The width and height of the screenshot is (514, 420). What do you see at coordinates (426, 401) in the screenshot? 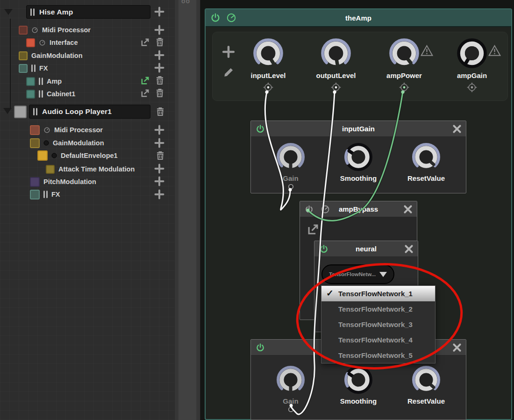
I see `knob-label: ResetValue` at bounding box center [426, 401].